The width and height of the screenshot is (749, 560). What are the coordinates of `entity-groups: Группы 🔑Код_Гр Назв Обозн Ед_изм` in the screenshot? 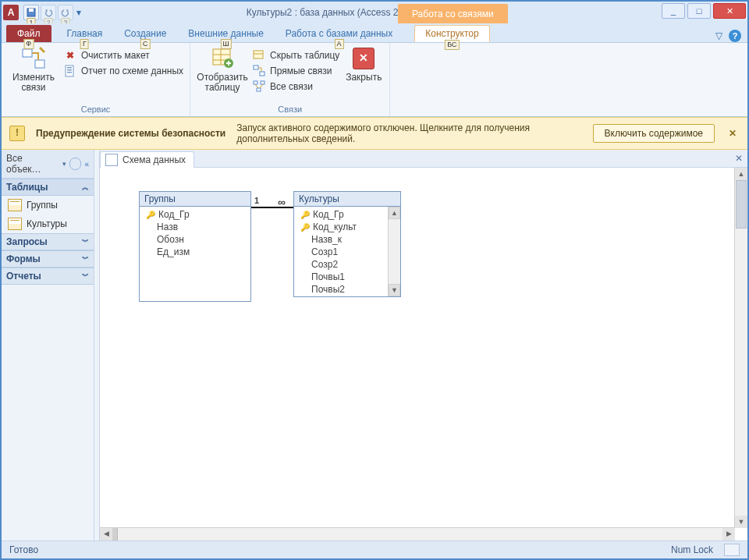 It's located at (195, 246).